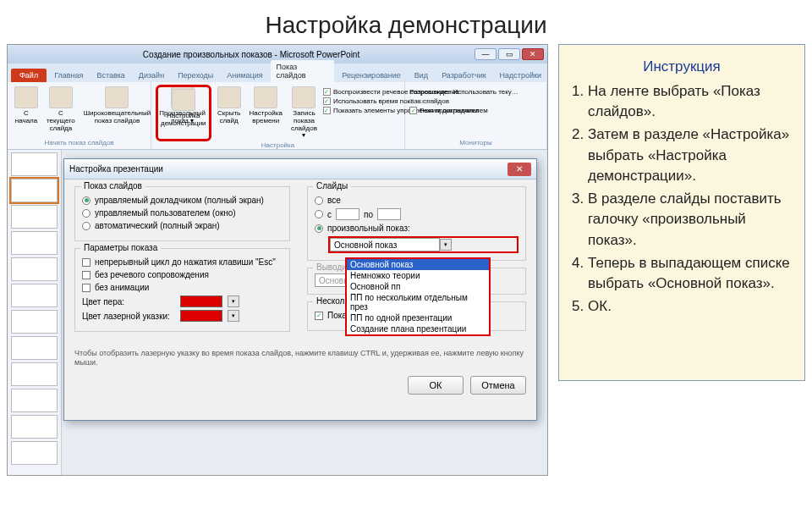 The width and height of the screenshot is (812, 508). Describe the element at coordinates (183, 290) in the screenshot. I see `show-options-group: Параметры показа непрерывный цикл до наж…` at that location.